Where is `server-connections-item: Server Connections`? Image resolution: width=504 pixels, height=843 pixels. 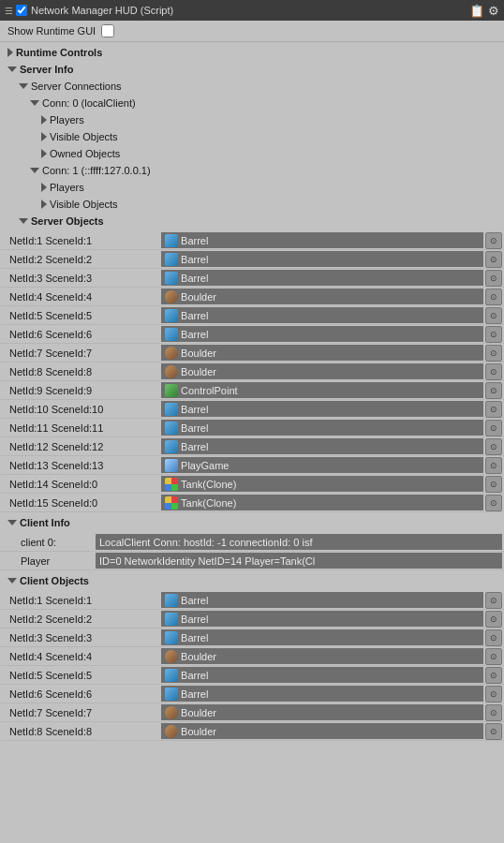
server-connections-item: Server Connections is located at coordinates (252, 86).